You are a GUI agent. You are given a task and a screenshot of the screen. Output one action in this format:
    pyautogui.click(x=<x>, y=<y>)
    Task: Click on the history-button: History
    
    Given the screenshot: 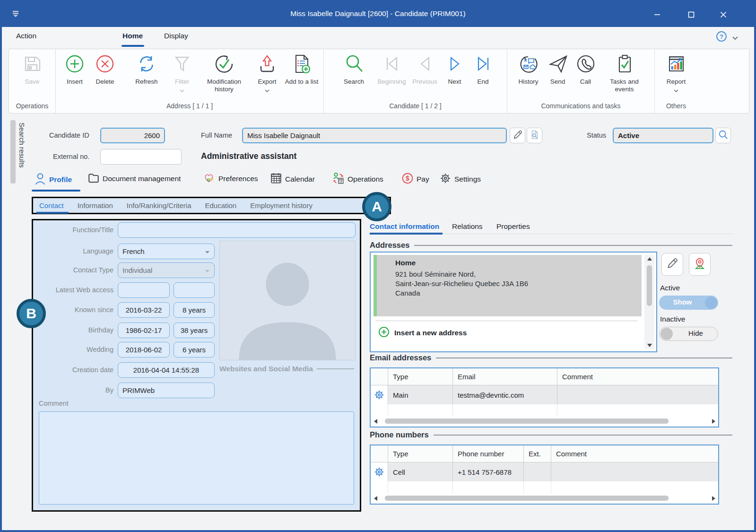 What is the action you would take?
    pyautogui.click(x=529, y=69)
    